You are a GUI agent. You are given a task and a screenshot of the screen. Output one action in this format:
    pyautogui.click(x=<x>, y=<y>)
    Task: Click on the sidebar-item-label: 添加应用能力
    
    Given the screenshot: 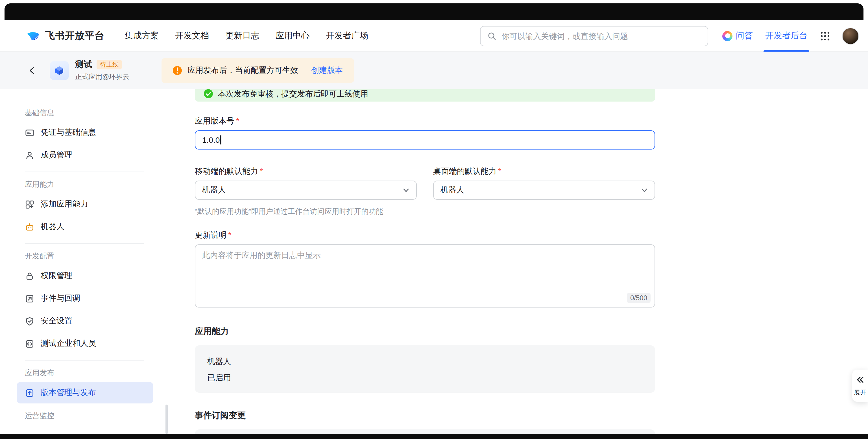 What is the action you would take?
    pyautogui.click(x=64, y=204)
    